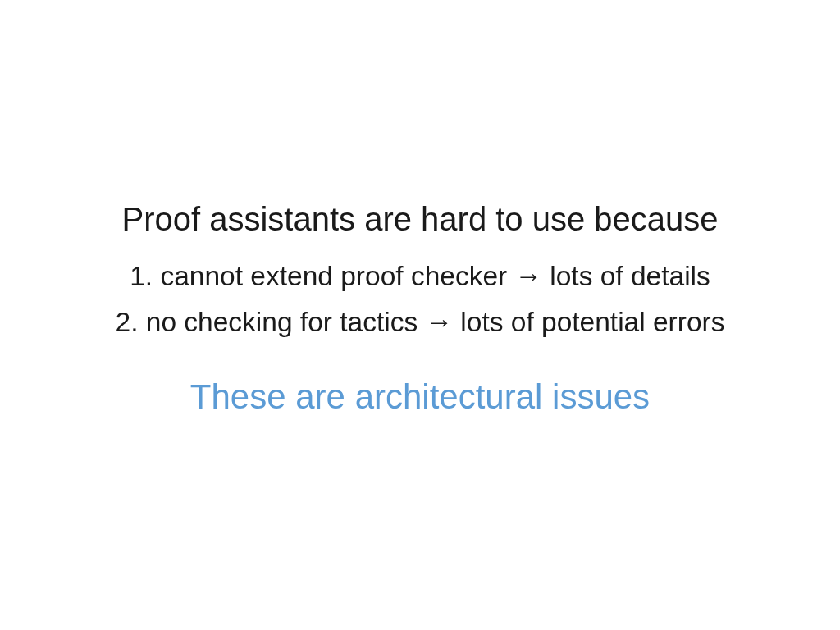 This screenshot has height=630, width=840. What do you see at coordinates (420, 322) in the screenshot?
I see `bullet-point-2: 2. no checking for tactics → lots of pot…` at bounding box center [420, 322].